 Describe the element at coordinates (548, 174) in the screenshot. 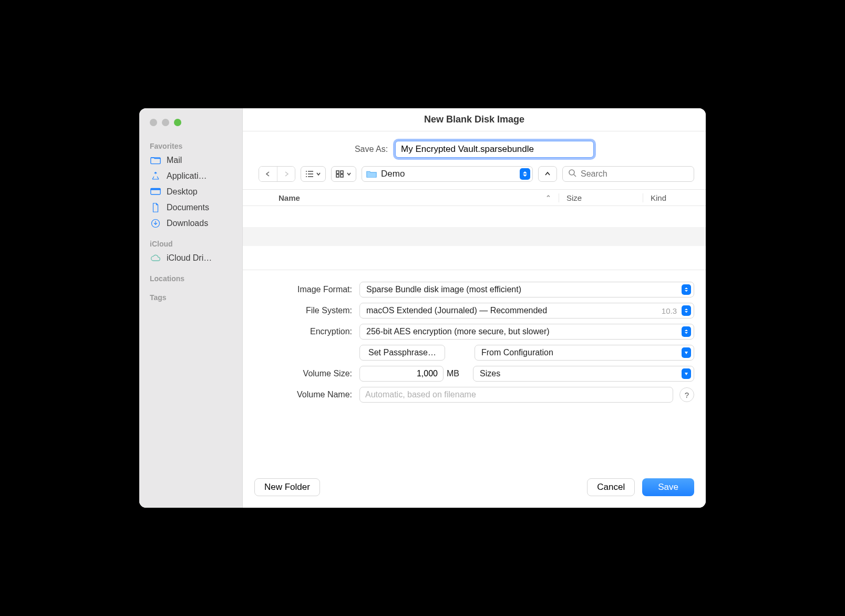

I see `collapse-button` at that location.